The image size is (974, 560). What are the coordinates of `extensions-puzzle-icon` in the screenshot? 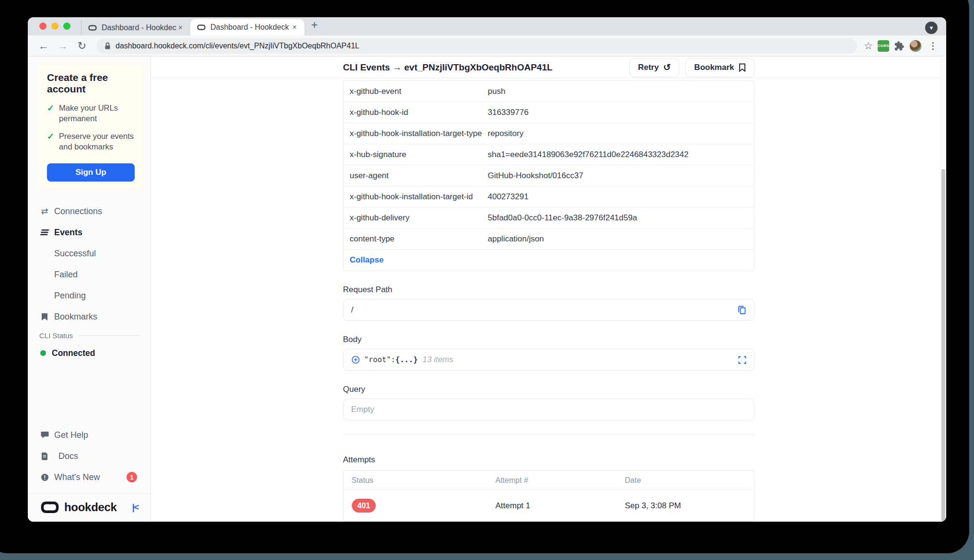 It's located at (899, 46).